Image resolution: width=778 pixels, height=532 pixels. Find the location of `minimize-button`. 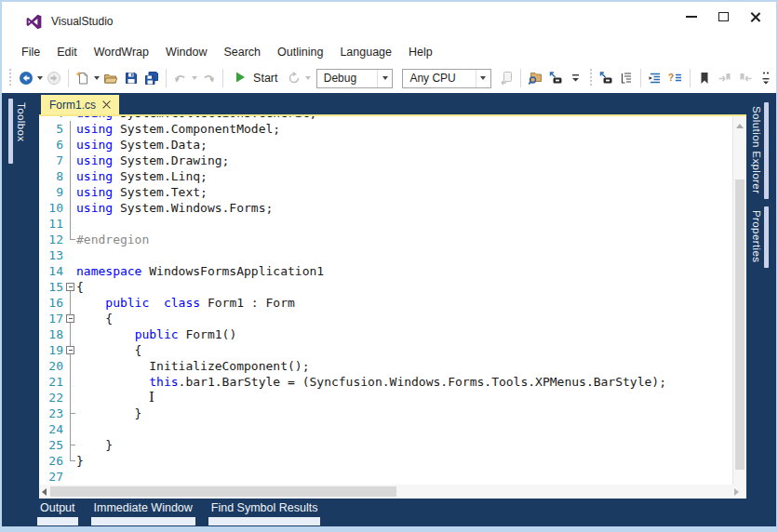

minimize-button is located at coordinates (691, 17).